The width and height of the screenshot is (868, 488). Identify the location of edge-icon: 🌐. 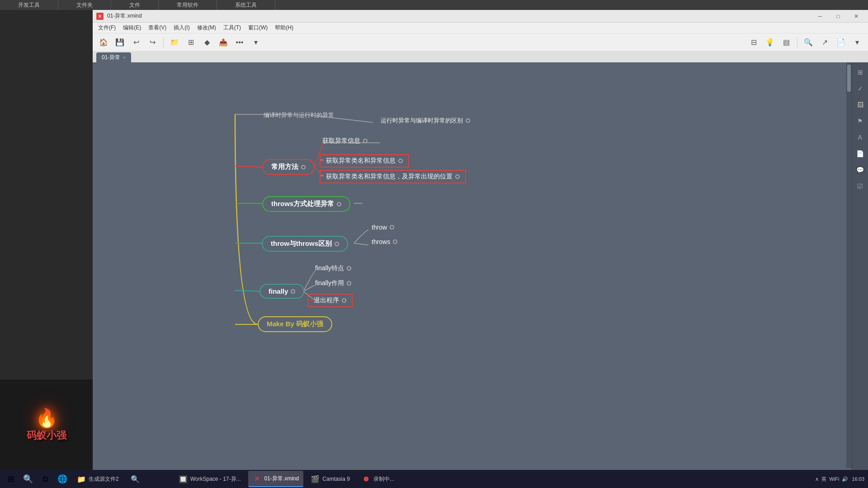
(62, 479).